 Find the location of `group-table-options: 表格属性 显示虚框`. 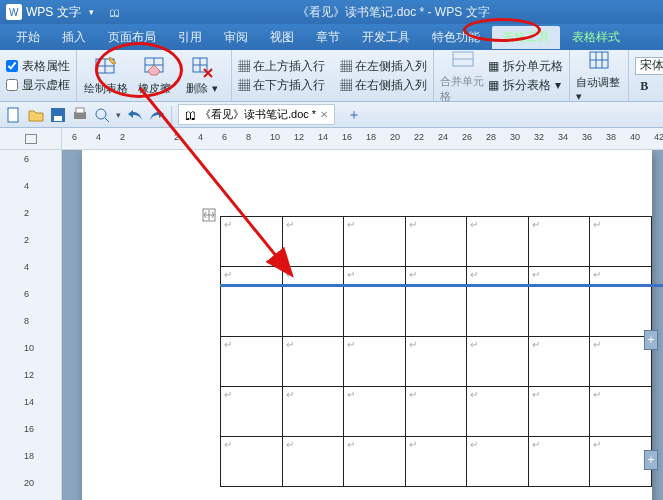

group-table-options: 表格属性 显示虚框 is located at coordinates (38, 76).